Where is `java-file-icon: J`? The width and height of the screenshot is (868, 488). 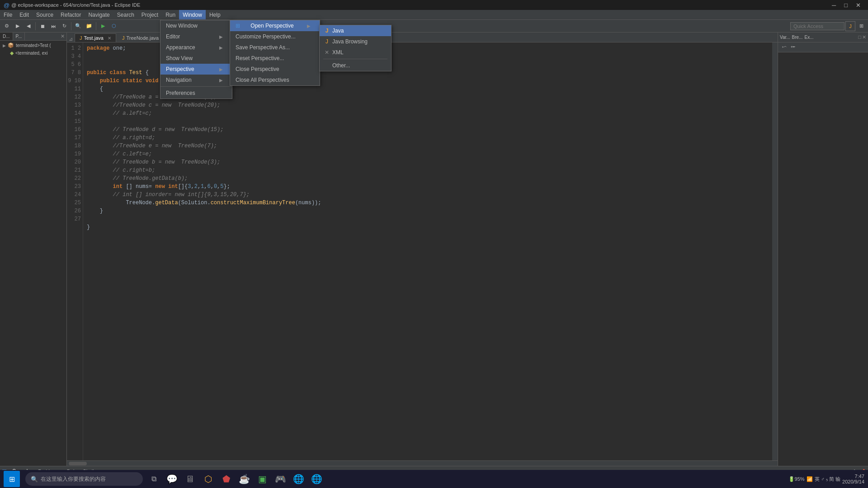 java-file-icon: J is located at coordinates (81, 38).